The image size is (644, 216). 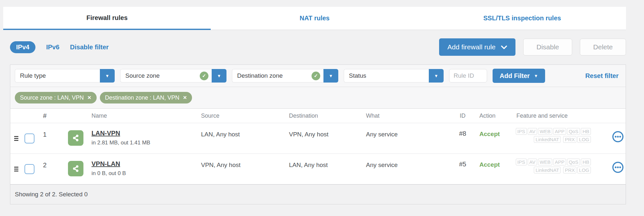 What do you see at coordinates (245, 116) in the screenshot?
I see `header-source: Source` at bounding box center [245, 116].